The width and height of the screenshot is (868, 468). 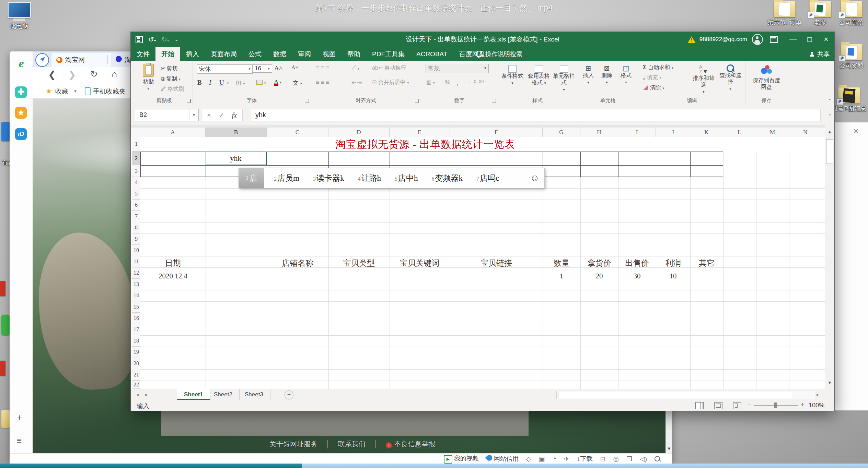 What do you see at coordinates (856, 131) in the screenshot?
I see `close-icon: ×` at bounding box center [856, 131].